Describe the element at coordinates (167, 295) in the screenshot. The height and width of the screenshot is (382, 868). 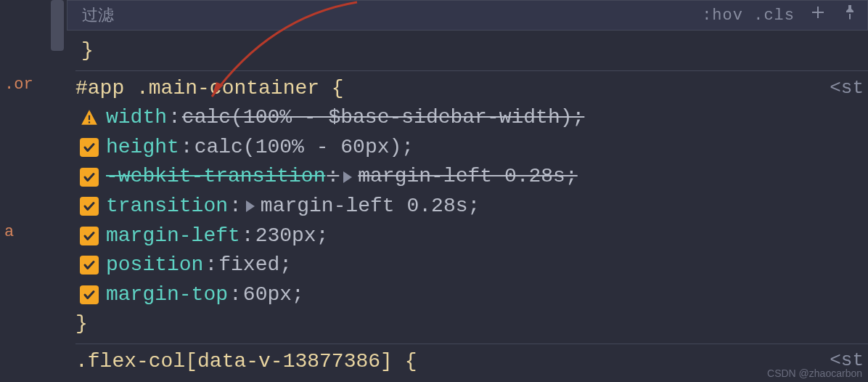
I see `css-property: margin-top` at that location.